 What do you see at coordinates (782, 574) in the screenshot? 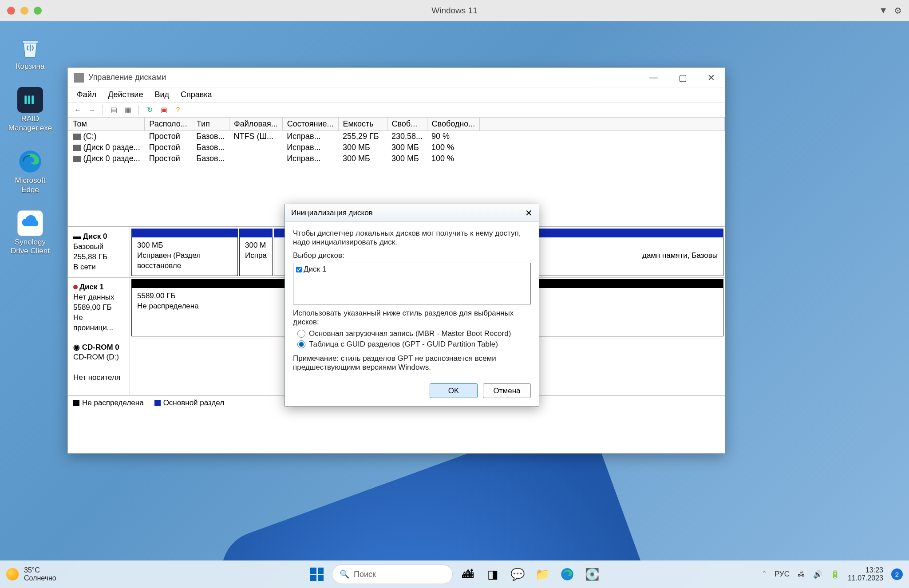
I see `tray-language: РУС` at bounding box center [782, 574].